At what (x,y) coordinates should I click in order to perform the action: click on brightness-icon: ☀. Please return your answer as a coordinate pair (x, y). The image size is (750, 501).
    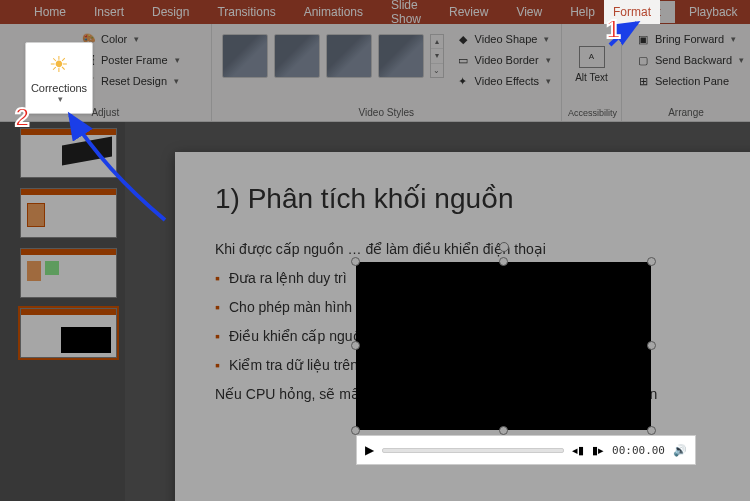
    Looking at the image, I should click on (59, 65).